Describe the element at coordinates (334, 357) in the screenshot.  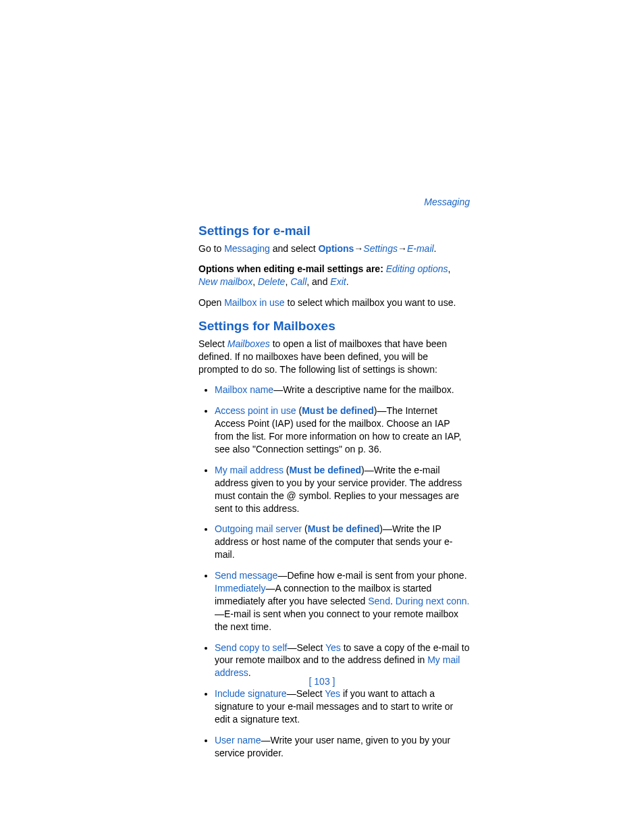
I see `paragraph-intro-mailboxes: Select Mailboxes to open a list of mailb…` at that location.